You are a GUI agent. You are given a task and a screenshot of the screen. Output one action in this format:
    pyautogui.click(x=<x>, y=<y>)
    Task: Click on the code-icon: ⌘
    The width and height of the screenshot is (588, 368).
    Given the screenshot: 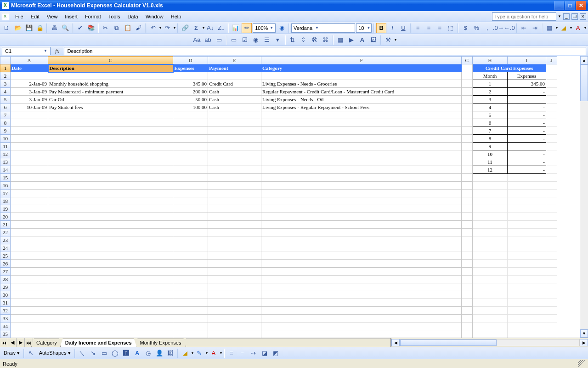 What is the action you would take?
    pyautogui.click(x=326, y=40)
    